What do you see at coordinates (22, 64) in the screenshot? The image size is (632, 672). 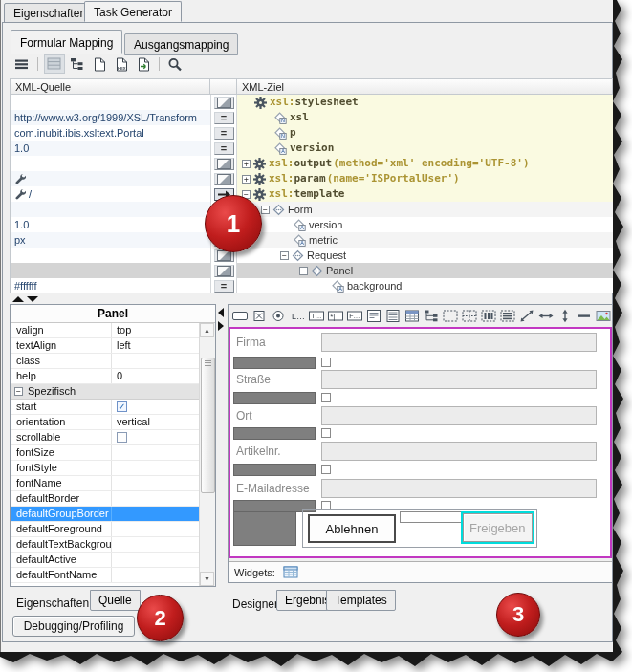 I see `menu-icon` at bounding box center [22, 64].